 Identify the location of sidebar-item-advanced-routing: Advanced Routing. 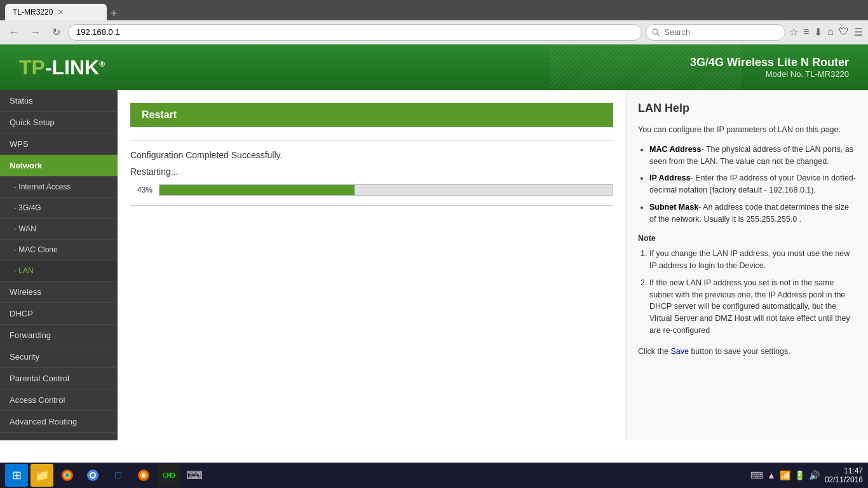
(58, 422).